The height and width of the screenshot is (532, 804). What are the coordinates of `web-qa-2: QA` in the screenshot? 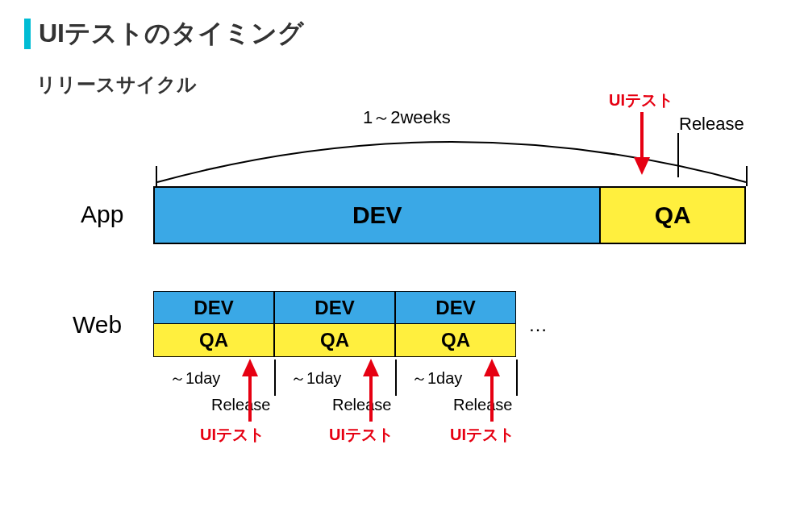 It's located at (335, 340).